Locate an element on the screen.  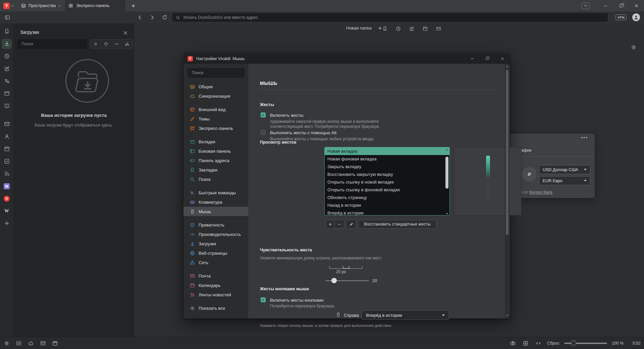
currency-to-select: EUR Евро is located at coordinates (565, 181).